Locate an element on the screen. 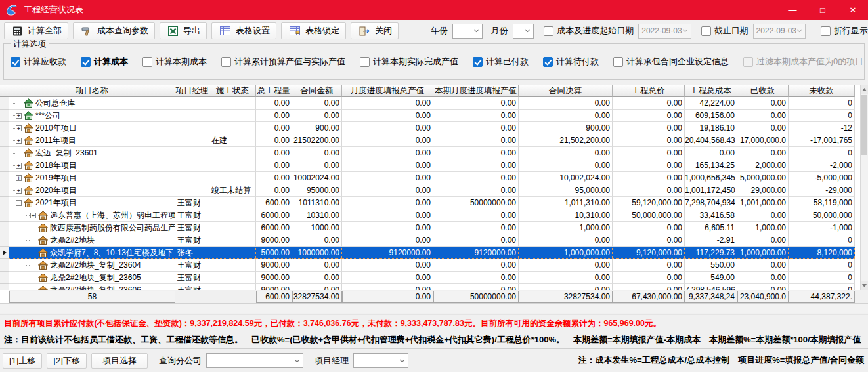  move-up-button: [1]上移 is located at coordinates (22, 361).